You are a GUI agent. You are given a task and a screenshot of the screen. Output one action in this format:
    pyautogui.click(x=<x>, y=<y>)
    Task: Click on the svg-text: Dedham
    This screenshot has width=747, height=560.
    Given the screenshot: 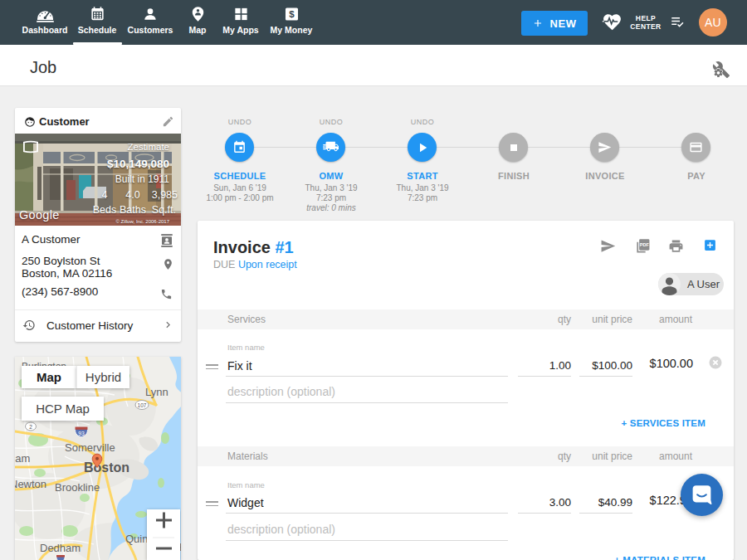 What is the action you would take?
    pyautogui.click(x=60, y=548)
    